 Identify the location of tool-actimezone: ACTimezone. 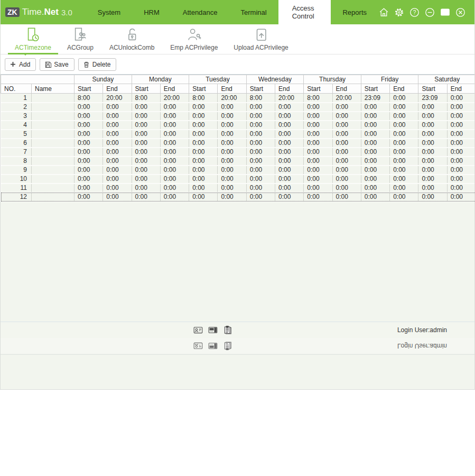
(33, 39).